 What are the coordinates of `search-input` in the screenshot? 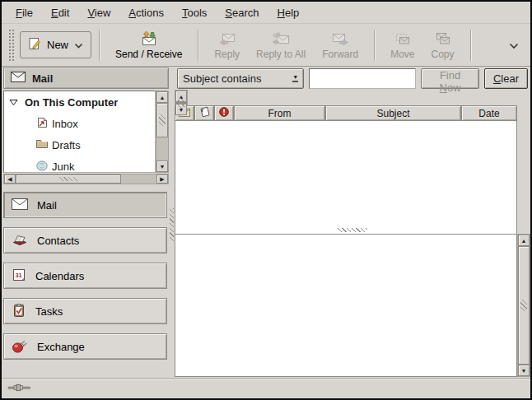 It's located at (362, 79).